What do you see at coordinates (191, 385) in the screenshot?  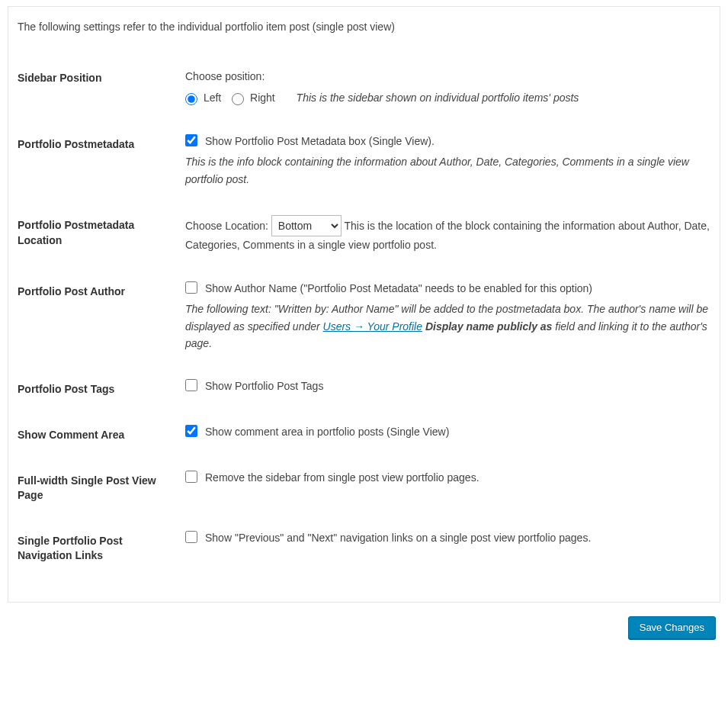 I see `checkbox-post-tags` at bounding box center [191, 385].